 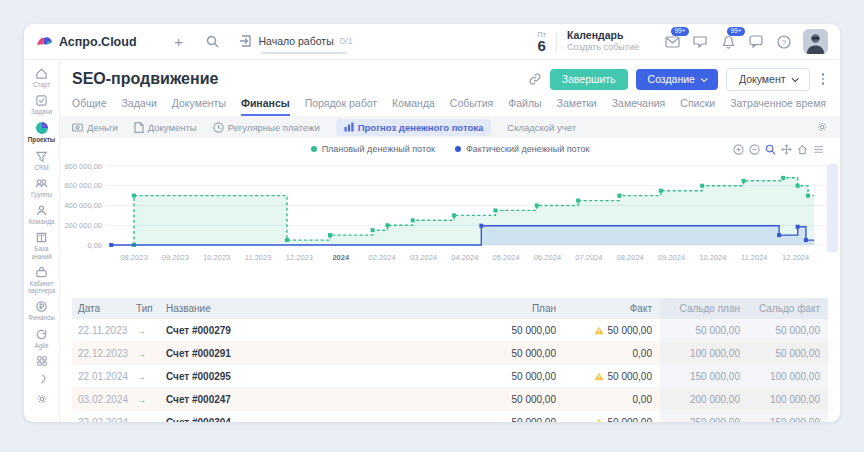 I want to click on knowledge-icon, so click(x=42, y=238).